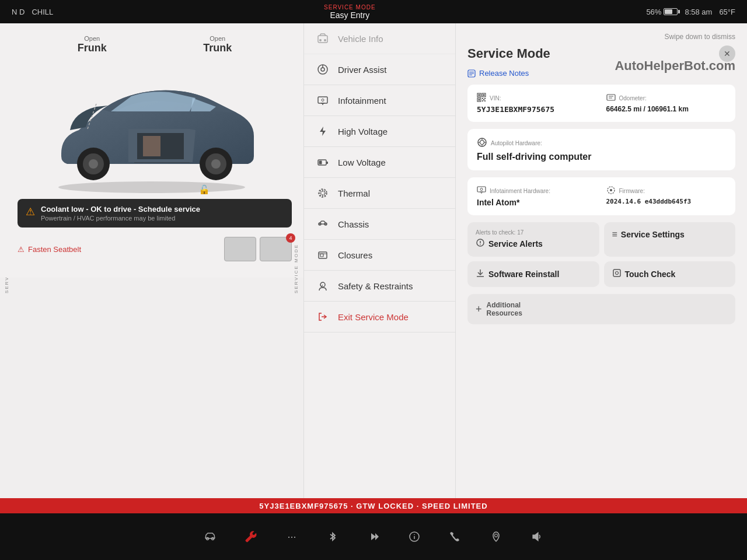  Describe the element at coordinates (155, 249) in the screenshot. I see `bottom-warnings: ⚠ Fasten Seatbelt 4` at that location.